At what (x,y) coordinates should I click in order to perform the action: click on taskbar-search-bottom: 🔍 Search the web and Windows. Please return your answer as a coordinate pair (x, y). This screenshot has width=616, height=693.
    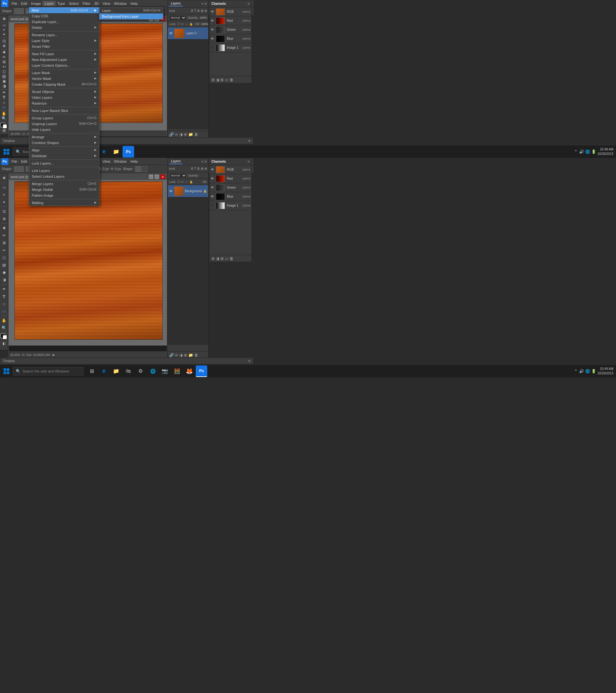
    Looking at the image, I should click on (48, 371).